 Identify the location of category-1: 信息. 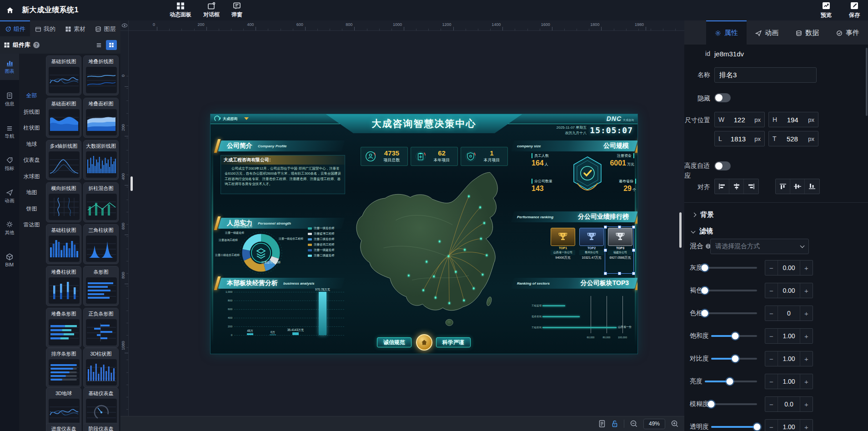
(10, 100).